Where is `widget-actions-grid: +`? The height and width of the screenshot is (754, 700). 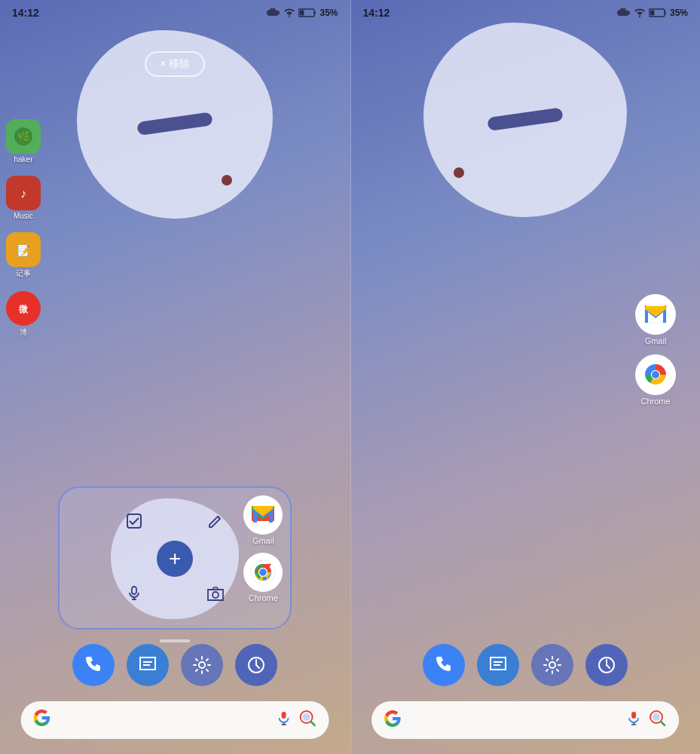 widget-actions-grid: + is located at coordinates (175, 559).